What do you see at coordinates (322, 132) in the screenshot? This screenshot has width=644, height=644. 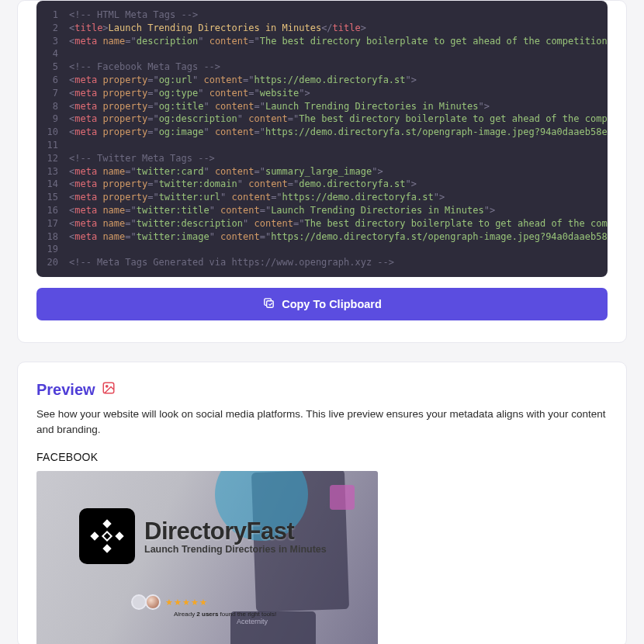 I see `code-line: 10<meta property="og:image" content="htt…` at bounding box center [322, 132].